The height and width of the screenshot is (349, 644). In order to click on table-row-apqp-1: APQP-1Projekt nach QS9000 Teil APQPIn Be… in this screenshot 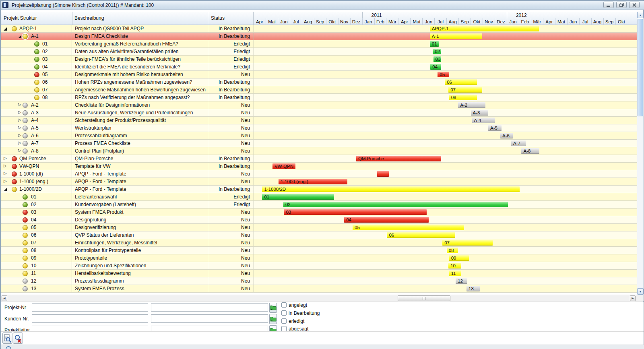, I will do `click(319, 29)`.